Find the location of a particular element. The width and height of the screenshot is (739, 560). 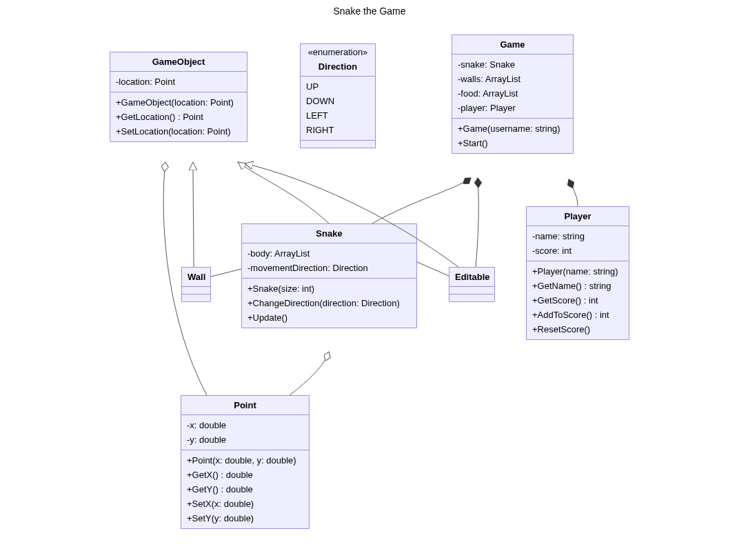

literal: RIGHT is located at coordinates (338, 130).